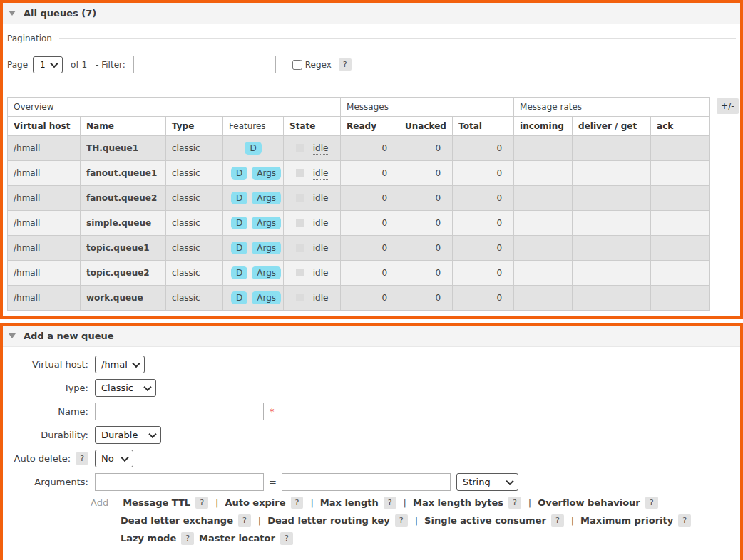  Describe the element at coordinates (255, 503) in the screenshot. I see `argument-shortcut-link: Auto expire` at that location.